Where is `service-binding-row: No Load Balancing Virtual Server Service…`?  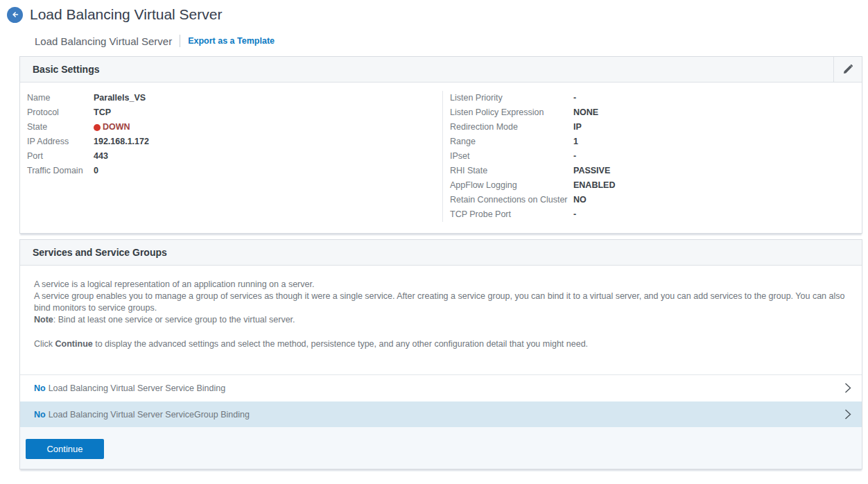 service-binding-row: No Load Balancing Virtual Server Service… is located at coordinates (441, 388).